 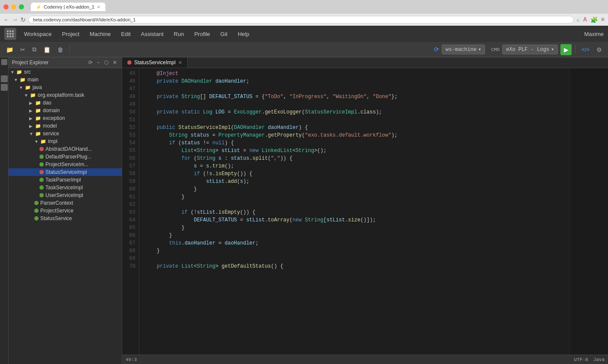 What do you see at coordinates (65, 95) in the screenshot?
I see `tree-item-org: ▼ 📁 org.exoplatform.task` at bounding box center [65, 95].